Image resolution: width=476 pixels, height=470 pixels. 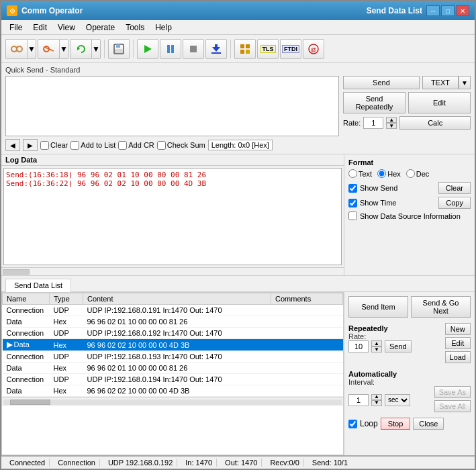 I want to click on table-row: Data Hex 96 96 02 02 10 00 00 00 4D 3B, so click(x=173, y=391).